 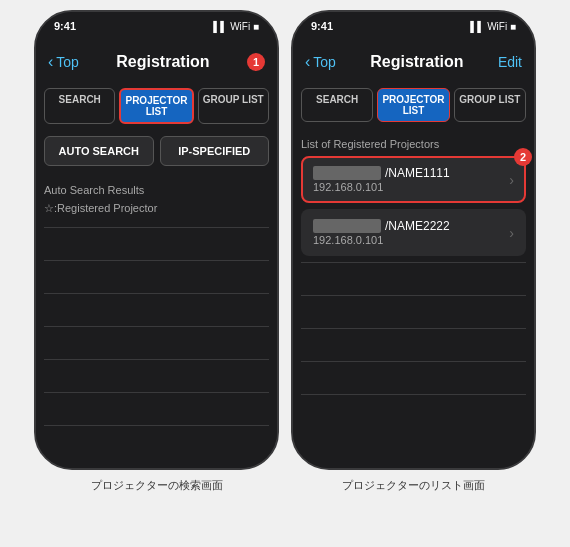 What do you see at coordinates (493, 26) in the screenshot?
I see `right-status-icons: ▌▌ WiFi ■` at bounding box center [493, 26].